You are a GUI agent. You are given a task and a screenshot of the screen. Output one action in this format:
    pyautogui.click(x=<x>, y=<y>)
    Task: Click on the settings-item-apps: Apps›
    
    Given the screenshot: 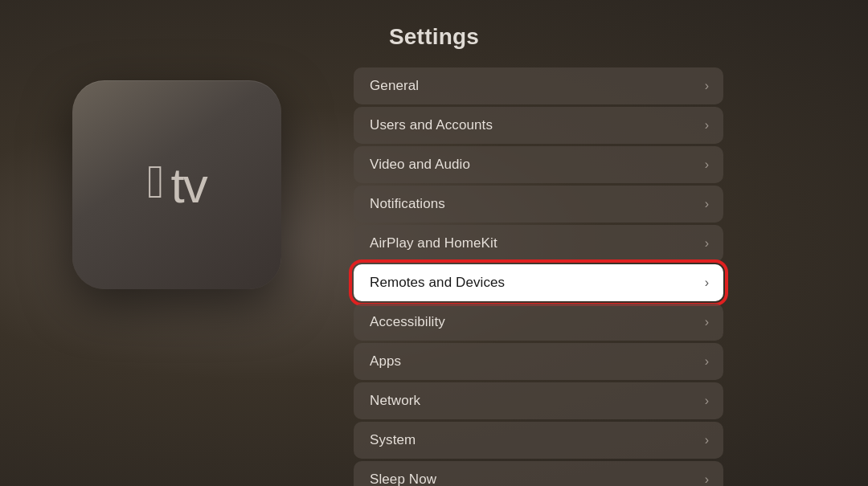 What is the action you would take?
    pyautogui.click(x=538, y=361)
    